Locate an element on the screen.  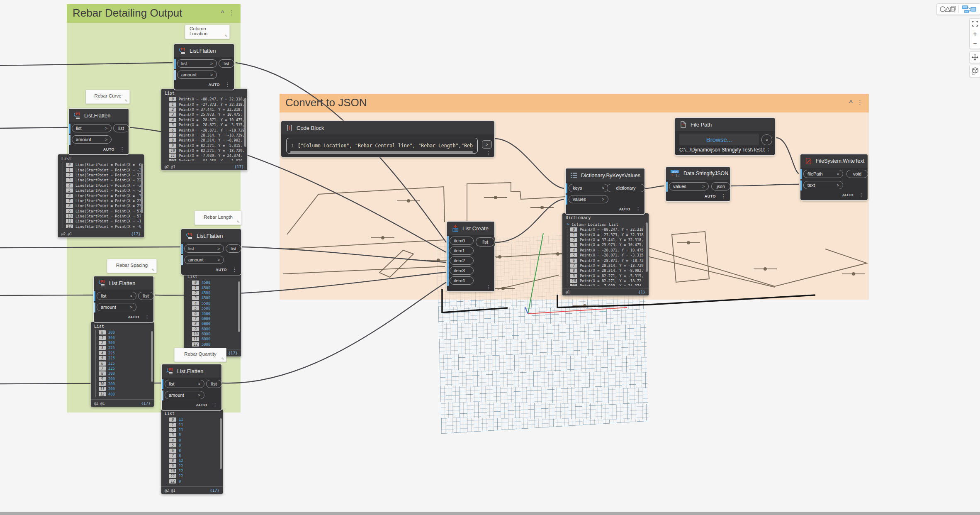
node-list-flatten-rebar-quantity: List.Flatten list> list amount> AUTO ⋮ is located at coordinates (192, 387).